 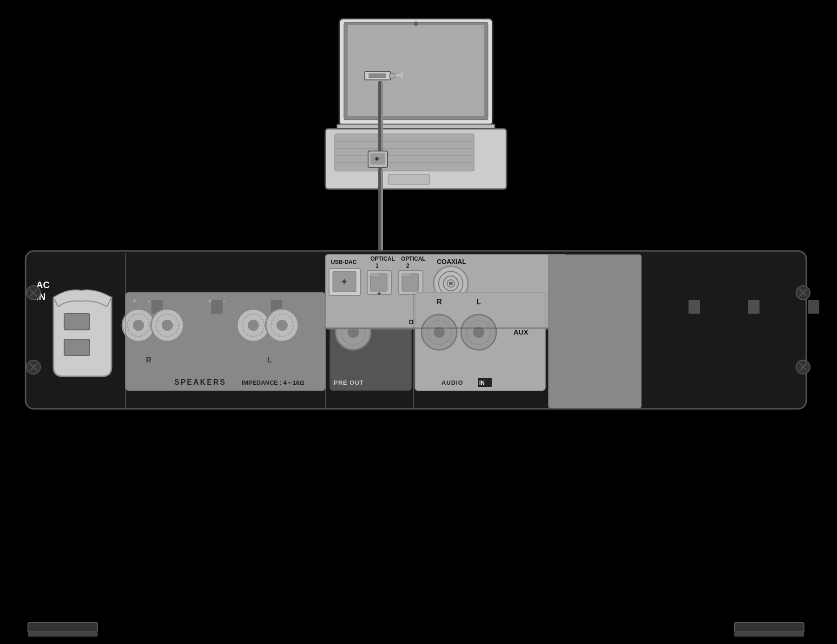 What do you see at coordinates (273, 383) in the screenshot?
I see `svg-text: IMPEDANCE : 4～16Ω` at bounding box center [273, 383].